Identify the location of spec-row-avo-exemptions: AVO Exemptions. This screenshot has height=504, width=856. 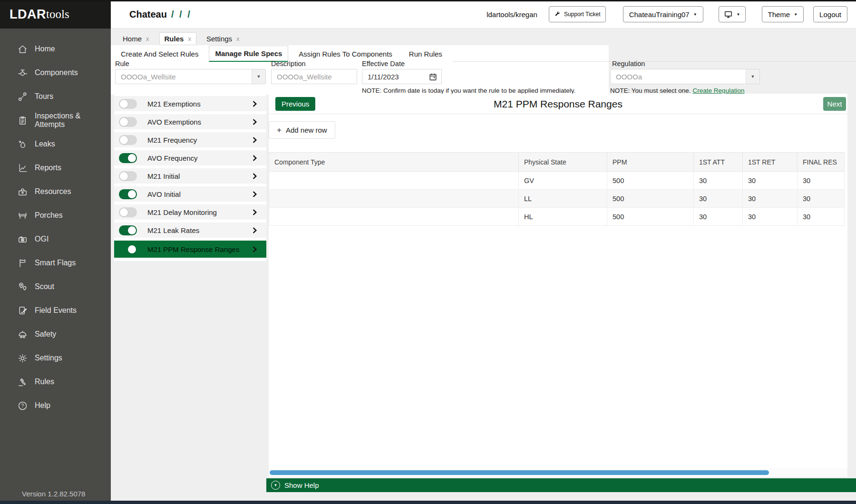
(190, 122).